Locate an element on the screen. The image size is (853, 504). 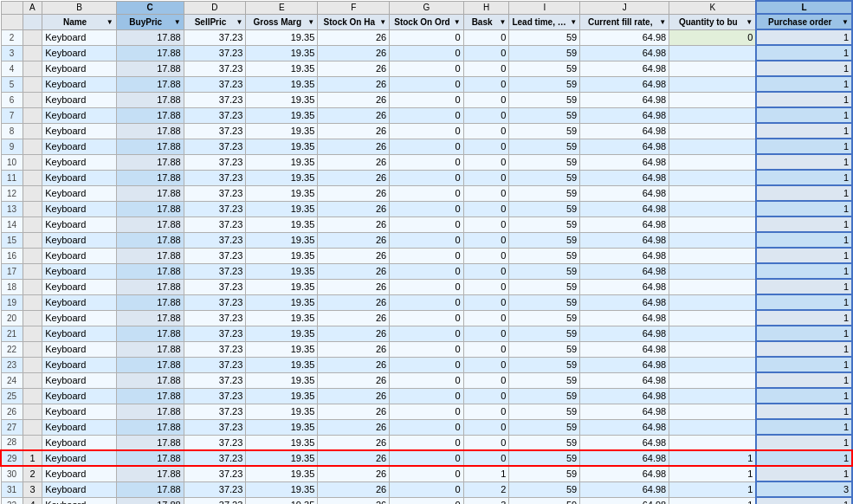
filter-e-icon: ▼ is located at coordinates (311, 23).